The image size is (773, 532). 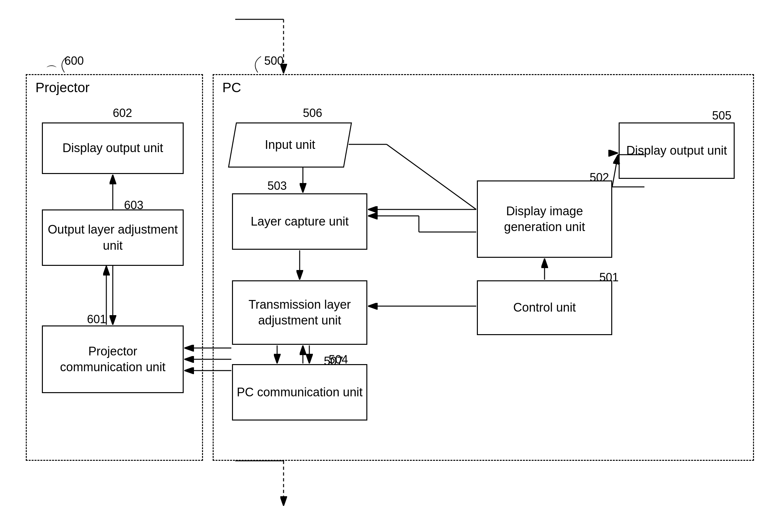 I want to click on ref-602: 602, so click(x=122, y=113).